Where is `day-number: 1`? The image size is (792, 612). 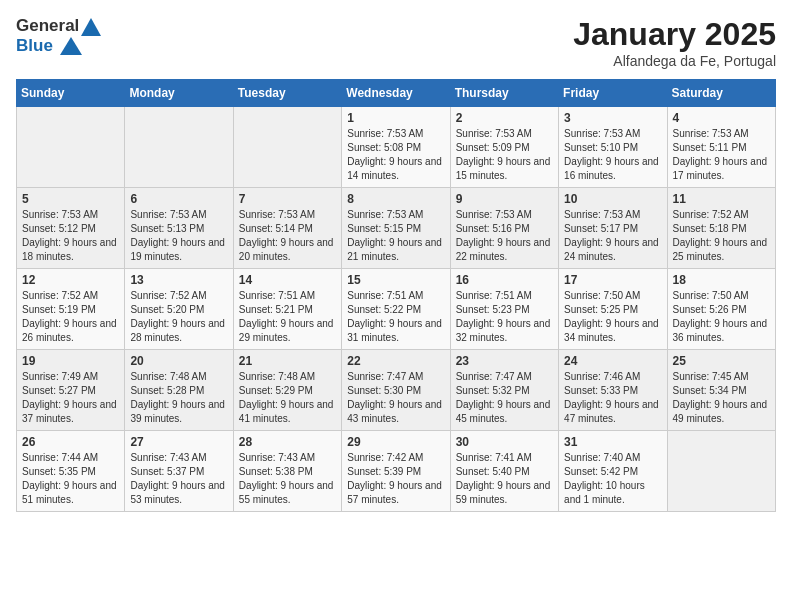 day-number: 1 is located at coordinates (396, 118).